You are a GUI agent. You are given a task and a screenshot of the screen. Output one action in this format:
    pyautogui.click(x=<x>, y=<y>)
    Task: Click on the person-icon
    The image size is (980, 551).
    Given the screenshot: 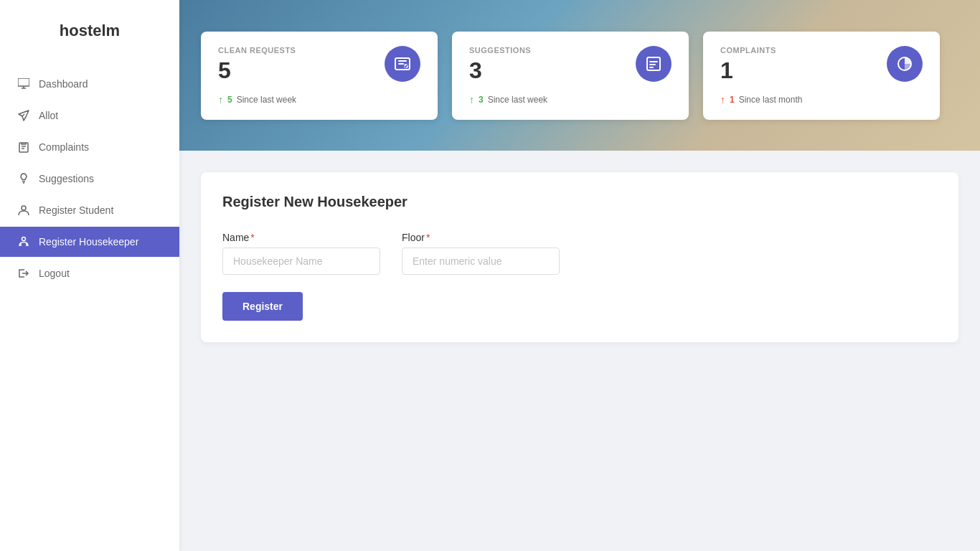 What is the action you would take?
    pyautogui.click(x=24, y=210)
    